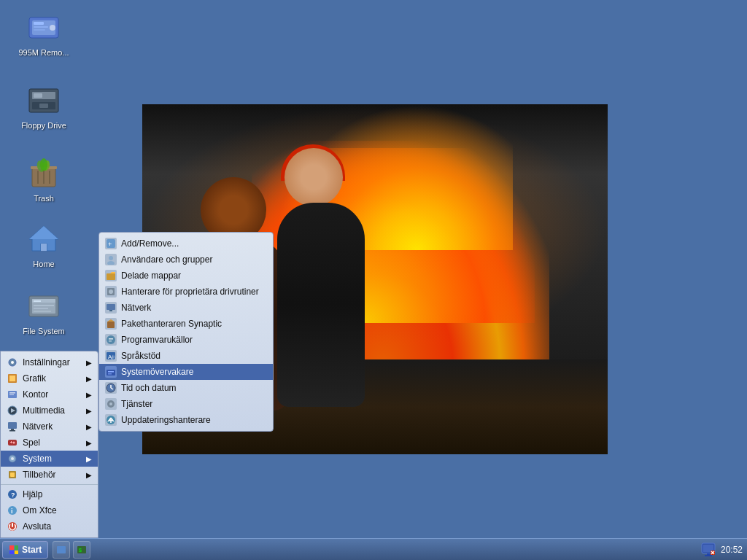 The image size is (747, 560). I want to click on svg-text: i, so click(12, 511).